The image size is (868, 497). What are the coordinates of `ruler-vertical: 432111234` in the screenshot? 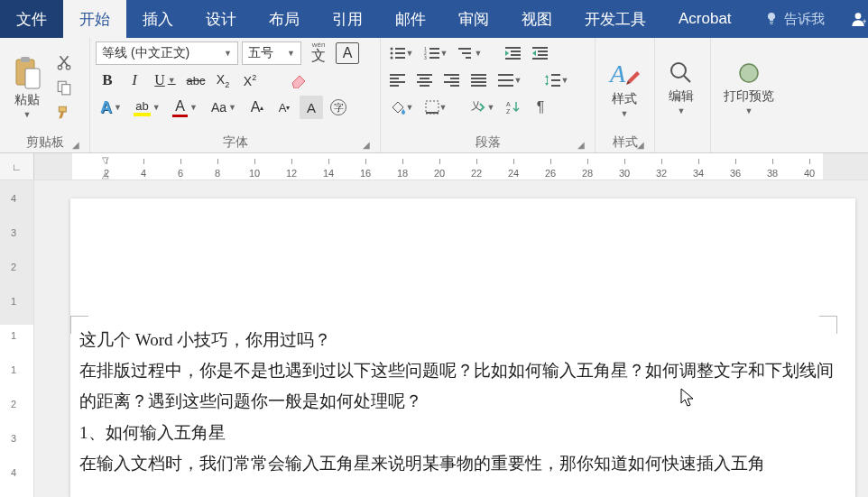 It's located at (17, 339).